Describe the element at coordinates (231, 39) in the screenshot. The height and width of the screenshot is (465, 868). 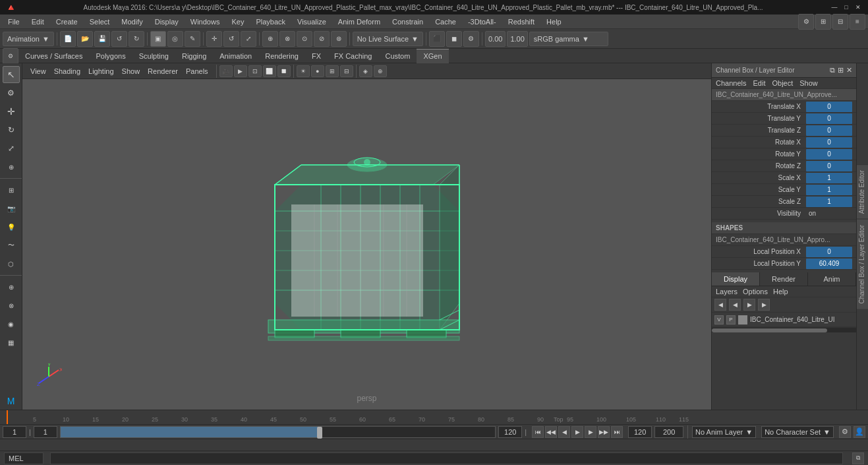
I see `rotate-tool-btn: ↺` at that location.